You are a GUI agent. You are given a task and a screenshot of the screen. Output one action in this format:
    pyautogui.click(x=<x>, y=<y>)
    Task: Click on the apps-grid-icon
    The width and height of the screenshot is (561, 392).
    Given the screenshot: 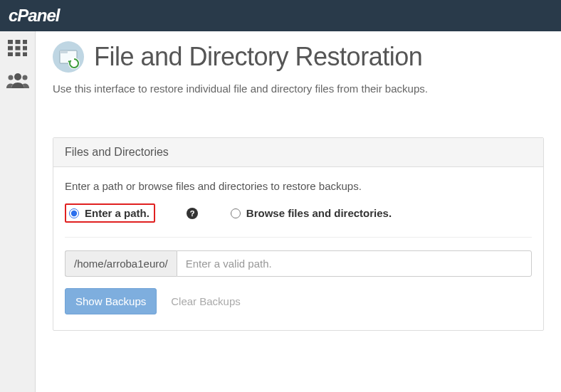 What is the action you would take?
    pyautogui.click(x=18, y=48)
    